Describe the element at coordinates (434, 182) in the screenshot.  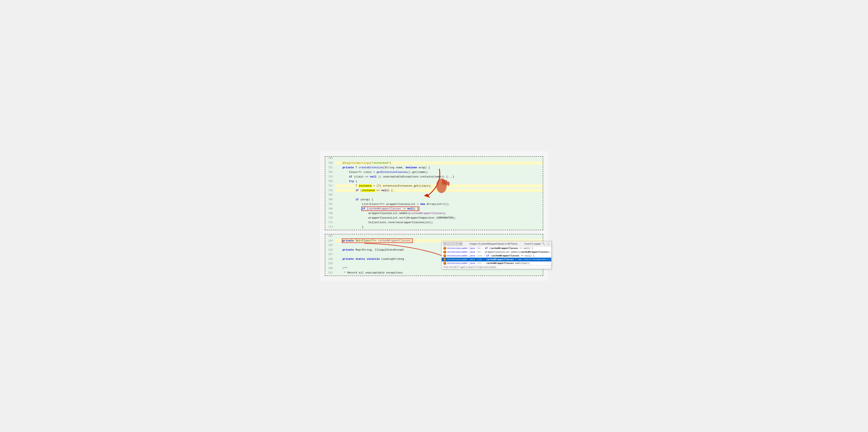
I see `code-line-756: 756 try {` at that location.